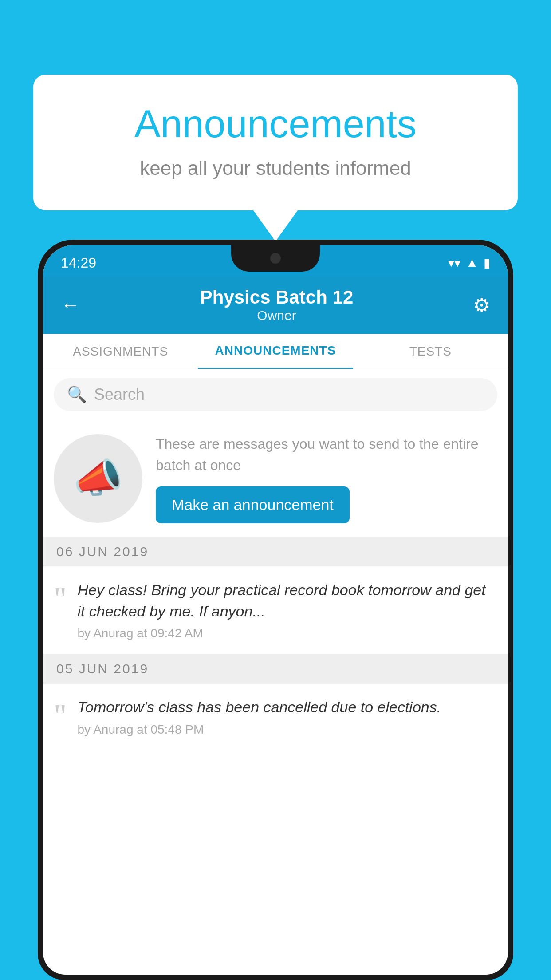 This screenshot has width=551, height=980. Describe the element at coordinates (276, 142) in the screenshot. I see `speech-bubble: Announcements keep all your students inf…` at that location.